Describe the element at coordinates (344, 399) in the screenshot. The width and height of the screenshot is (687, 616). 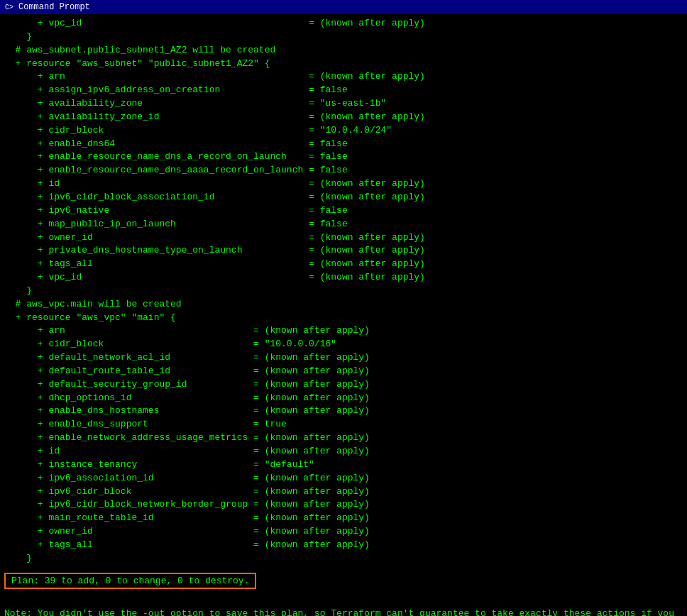
I see `terminal-line: + dhcp_options_id = (known after apply)` at that location.